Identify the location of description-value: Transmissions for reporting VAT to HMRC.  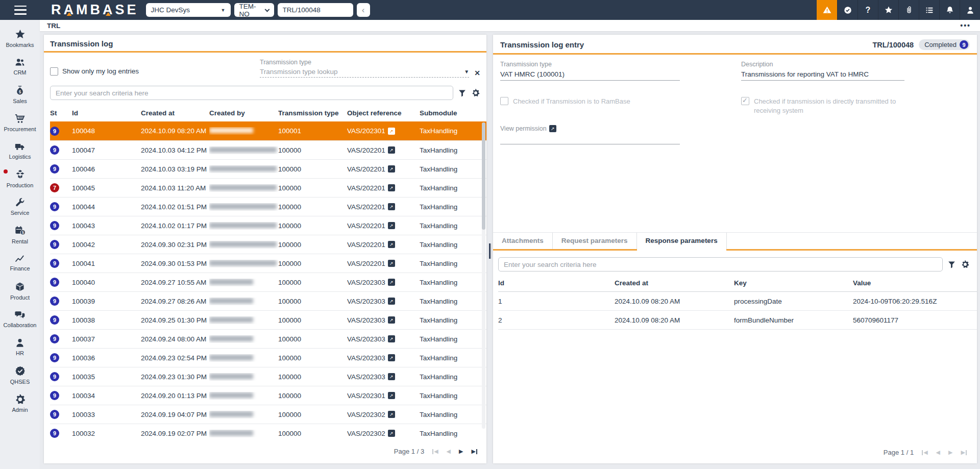
(823, 75).